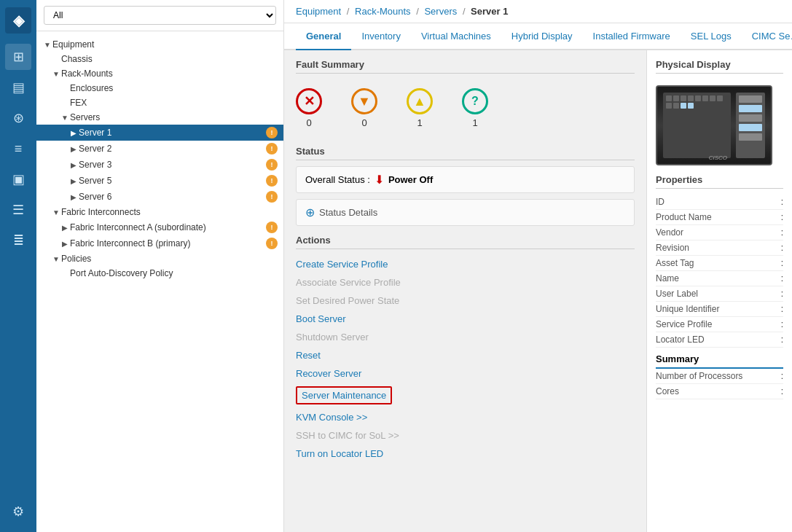  Describe the element at coordinates (380, 36) in the screenshot. I see `tab-inventory: Inventory` at that location.